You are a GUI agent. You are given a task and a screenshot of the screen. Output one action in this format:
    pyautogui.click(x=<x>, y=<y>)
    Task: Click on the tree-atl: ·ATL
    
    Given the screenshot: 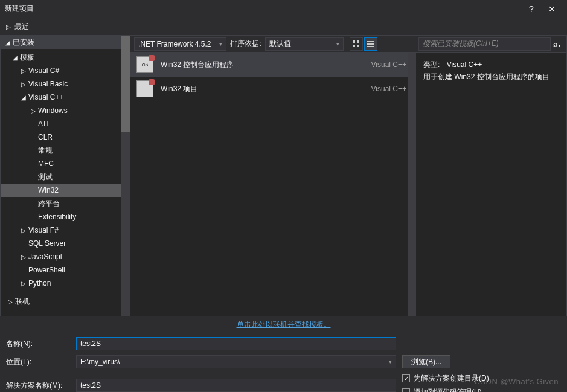 What is the action you would take?
    pyautogui.click(x=61, y=124)
    